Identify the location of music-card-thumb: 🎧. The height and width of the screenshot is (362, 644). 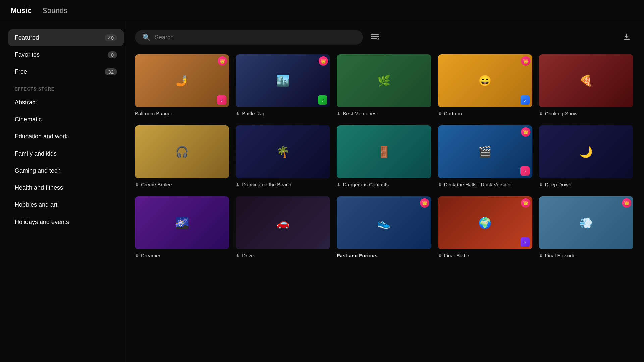
(182, 152).